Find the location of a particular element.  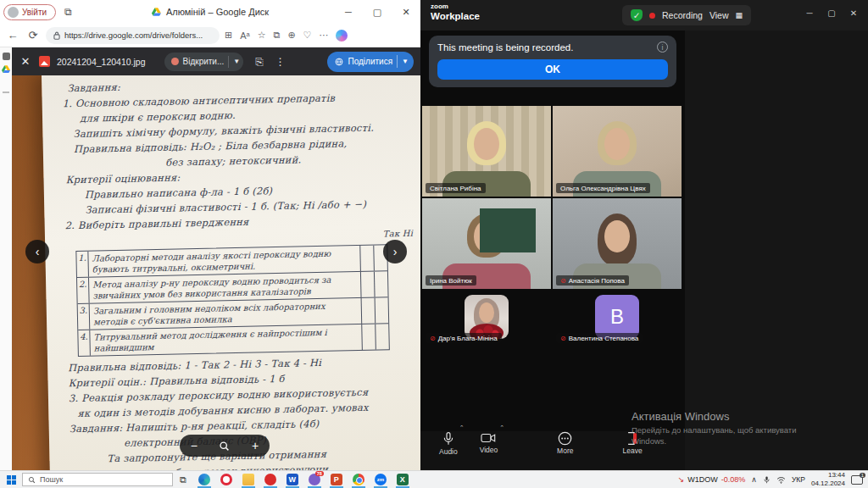

date-text: 04.12.2024 is located at coordinates (828, 484).